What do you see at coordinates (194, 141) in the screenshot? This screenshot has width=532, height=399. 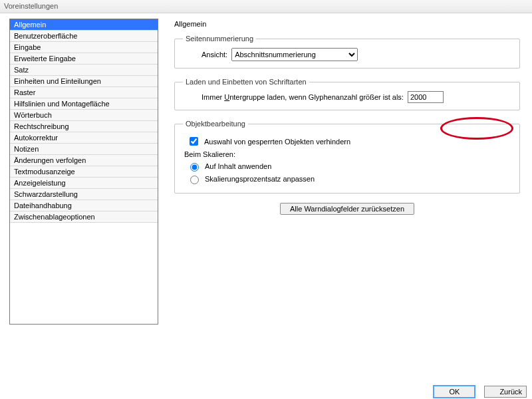 I see `checkbox-prevent-locked` at bounding box center [194, 141].